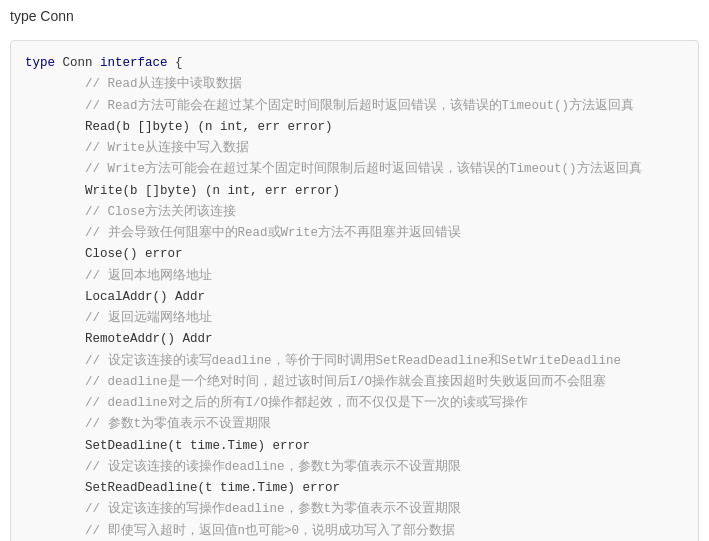 The width and height of the screenshot is (709, 541). What do you see at coordinates (354, 192) in the screenshot?
I see `code-line: Write(b []byte) (n int, err error)` at bounding box center [354, 192].